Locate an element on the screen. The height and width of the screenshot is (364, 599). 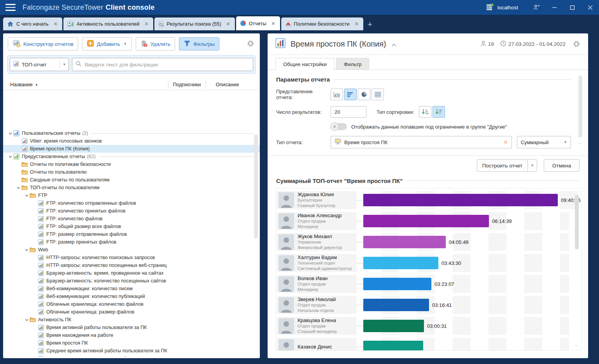
tree-item: HTTP-запросы: количество поисковых запро… is located at coordinates (131, 258).